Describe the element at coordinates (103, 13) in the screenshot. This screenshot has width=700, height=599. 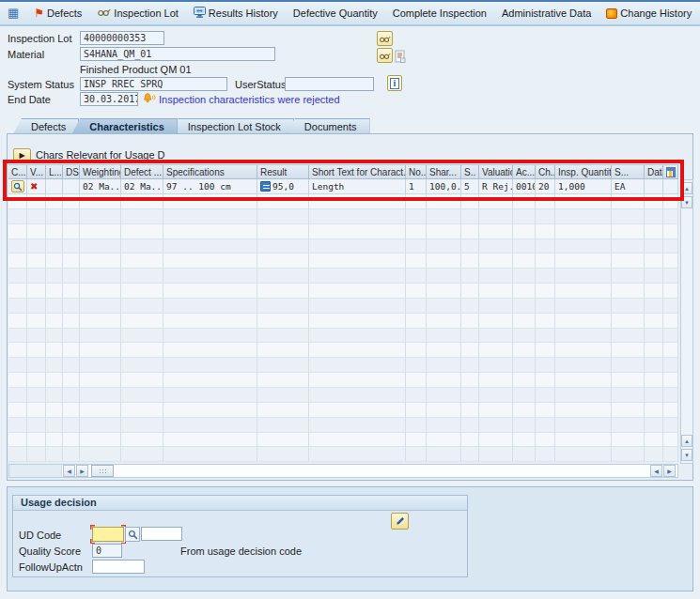
I see `glasses-icon` at that location.